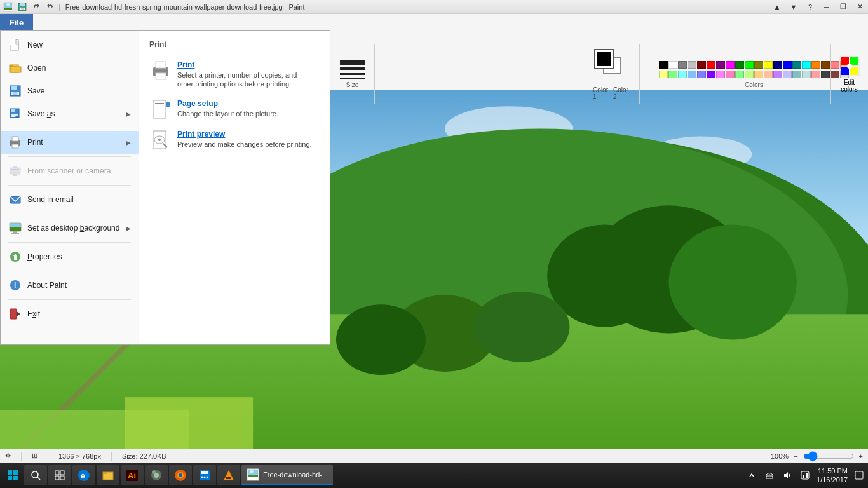 This screenshot has height=488, width=868. I want to click on zoom-slider, so click(829, 456).